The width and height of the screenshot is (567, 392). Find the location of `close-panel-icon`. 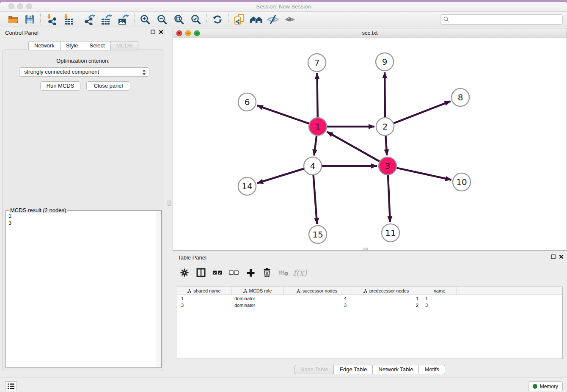

close-panel-icon is located at coordinates (161, 32).